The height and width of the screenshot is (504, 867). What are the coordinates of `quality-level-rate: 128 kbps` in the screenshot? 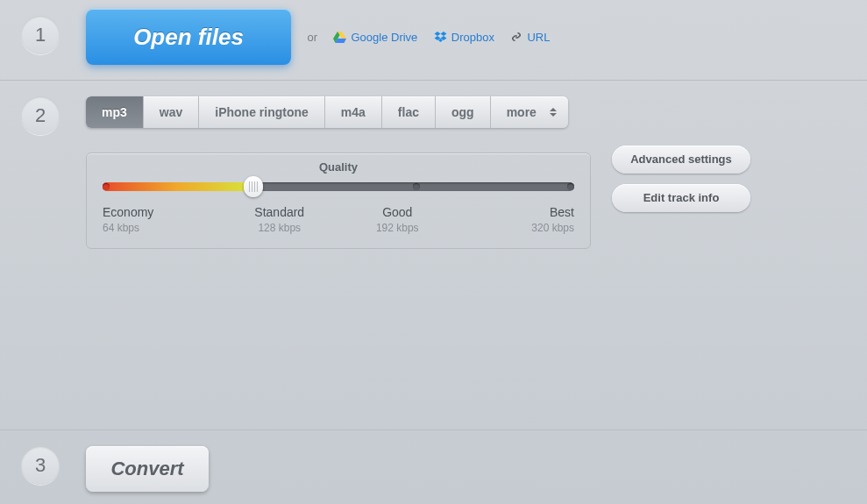 It's located at (281, 228).